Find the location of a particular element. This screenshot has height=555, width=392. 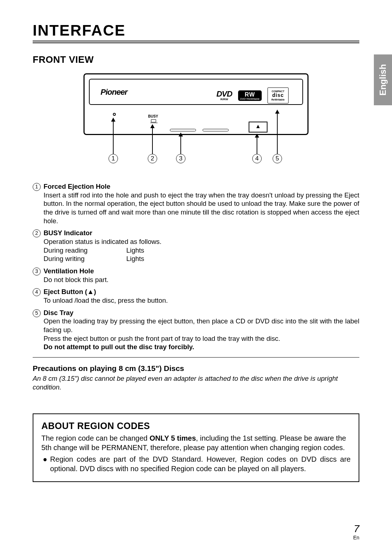

desc-num: 1 is located at coordinates (37, 187).